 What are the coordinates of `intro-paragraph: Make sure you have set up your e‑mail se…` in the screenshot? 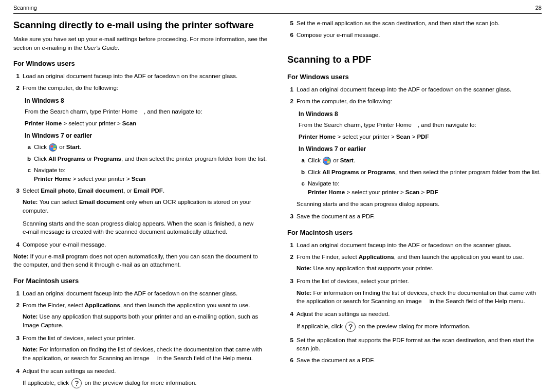 It's located at (141, 43).